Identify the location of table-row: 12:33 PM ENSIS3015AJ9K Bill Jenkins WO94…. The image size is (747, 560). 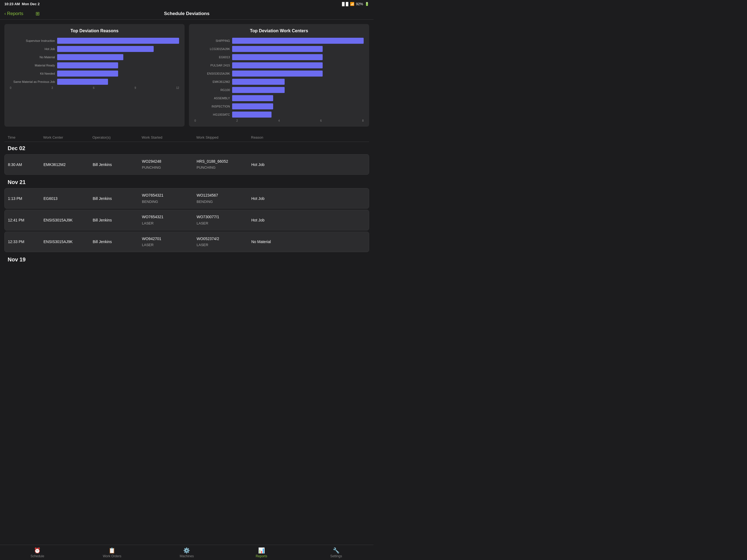
(187, 242).